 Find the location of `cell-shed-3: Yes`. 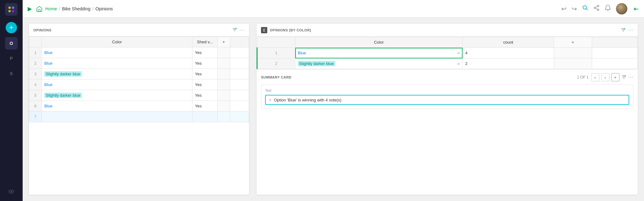

cell-shed-3: Yes is located at coordinates (205, 74).